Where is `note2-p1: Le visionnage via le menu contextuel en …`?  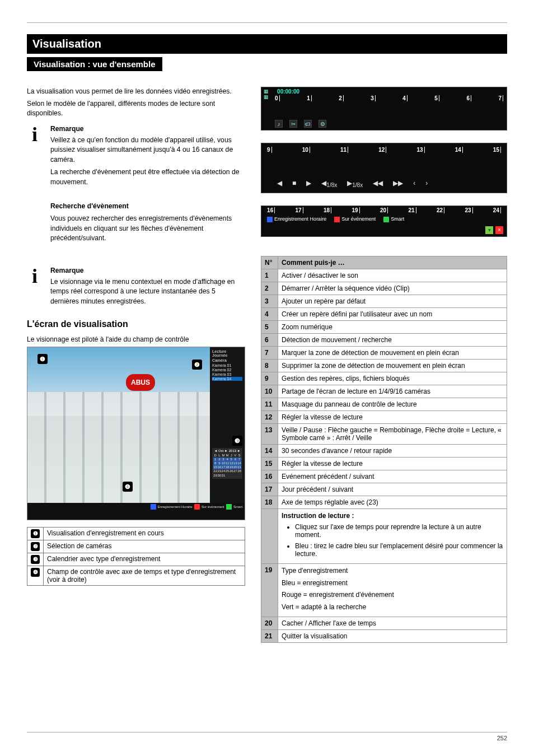
note2-p1: Le visionnage via le menu contextuel en … is located at coordinates (148, 292).